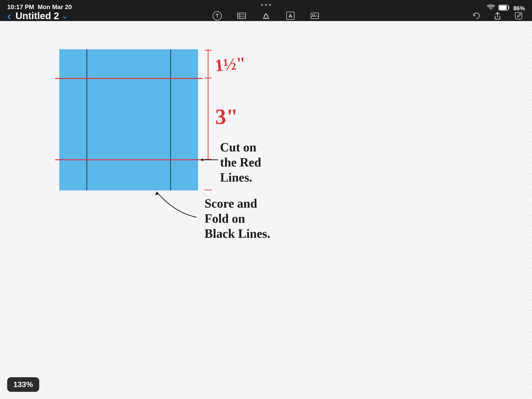  Describe the element at coordinates (266, 16) in the screenshot. I see `shapes-tool-button` at that location.